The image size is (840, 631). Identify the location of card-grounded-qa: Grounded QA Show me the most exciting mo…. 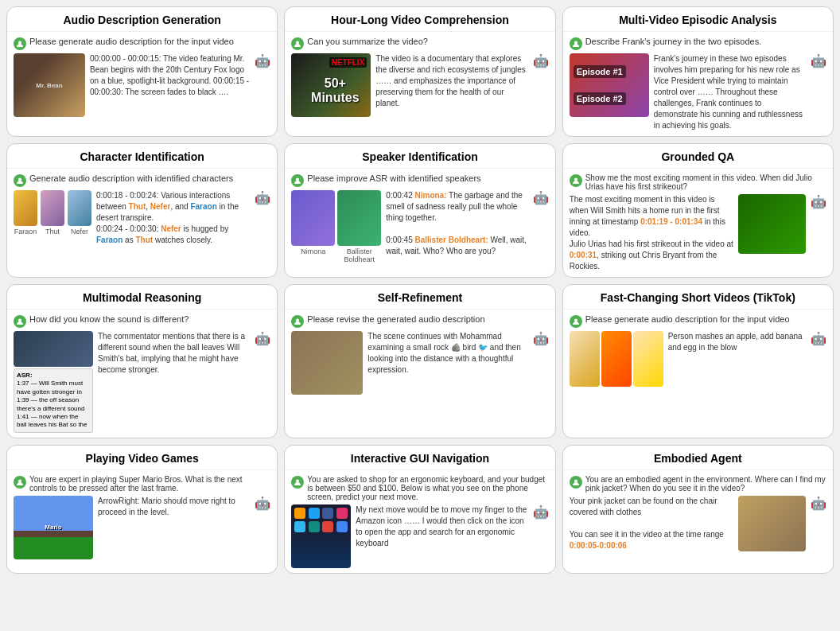
(698, 210).